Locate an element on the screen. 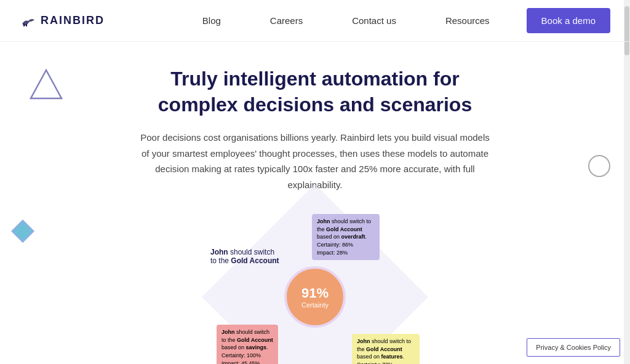  certainty-label: Certainty is located at coordinates (315, 305).